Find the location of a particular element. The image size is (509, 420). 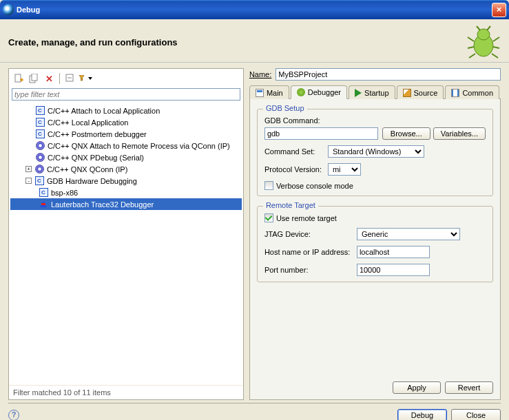

tree-item: -CGDB Hardware Debugging is located at coordinates (126, 180).